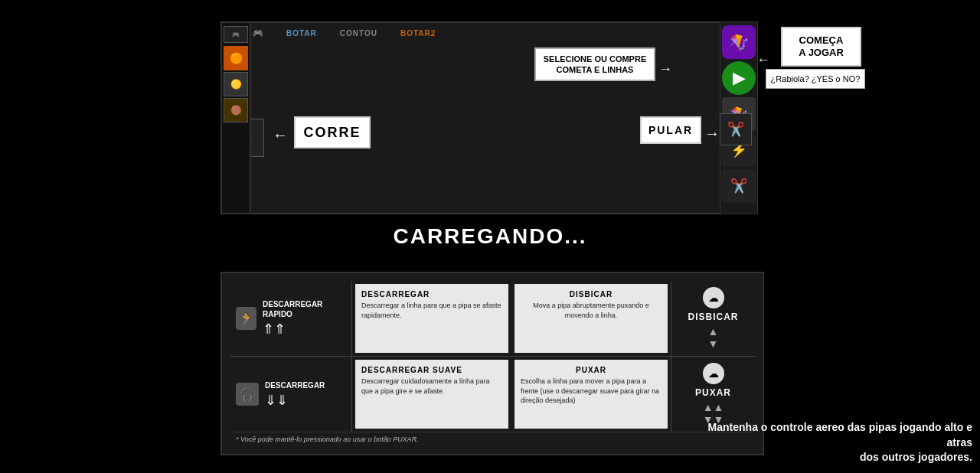  I want to click on scroll-up-2: ▲▲, so click(714, 407).